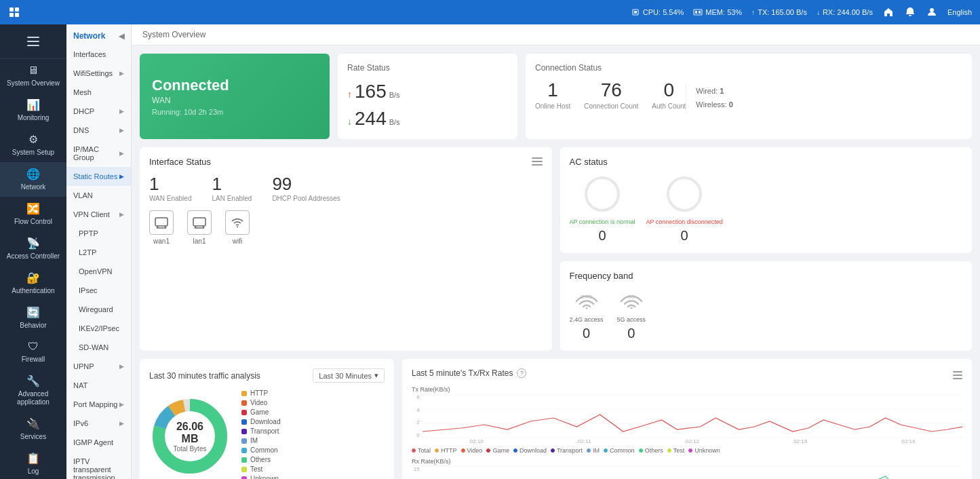 This screenshot has height=479, width=980. Describe the element at coordinates (121, 37) in the screenshot. I see `sub-menu-collapse-icon: ◀` at that location.